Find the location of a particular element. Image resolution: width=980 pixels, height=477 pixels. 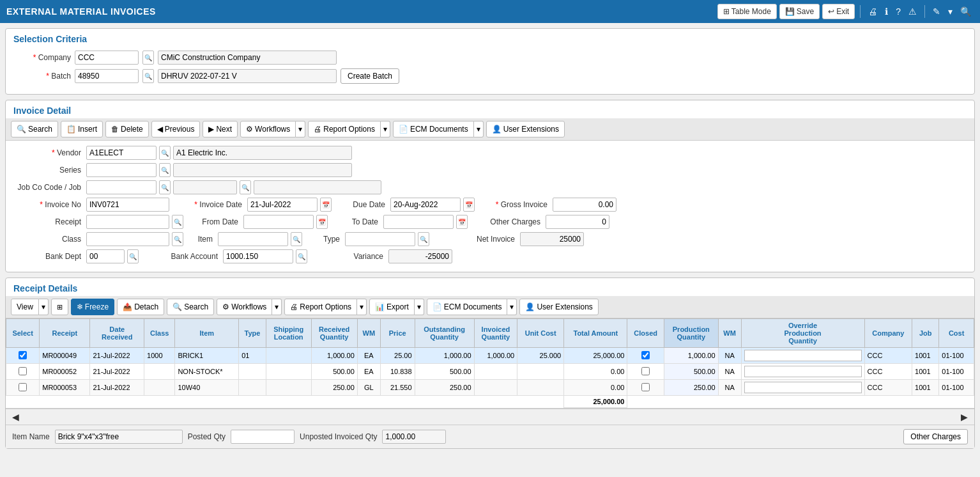

to-date-input is located at coordinates (418, 222).